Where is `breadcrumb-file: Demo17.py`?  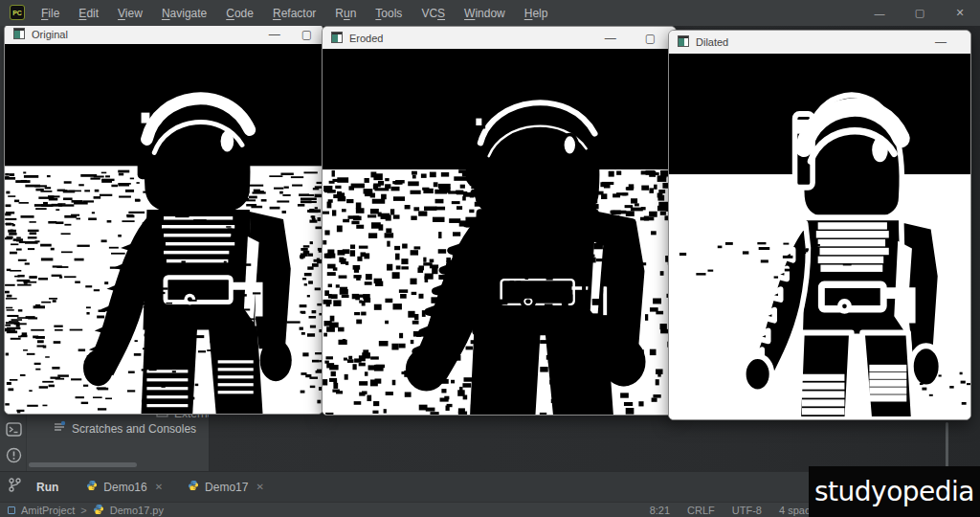
breadcrumb-file: Demo17.py is located at coordinates (137, 510).